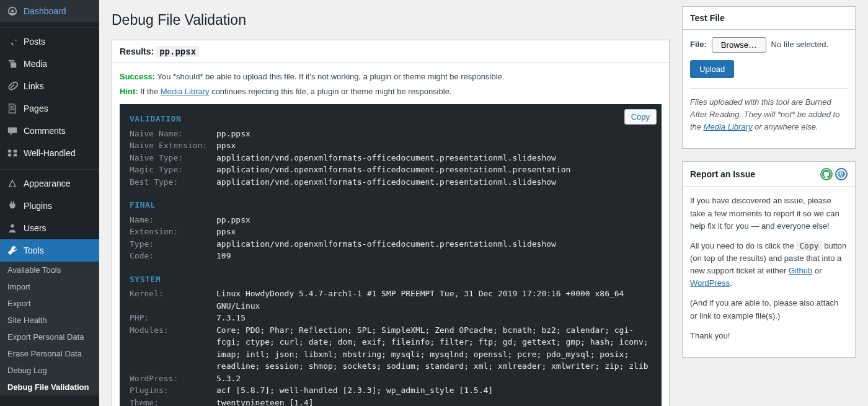 This screenshot has height=406, width=868. Describe the element at coordinates (12, 11) in the screenshot. I see `dashboard-icon` at that location.